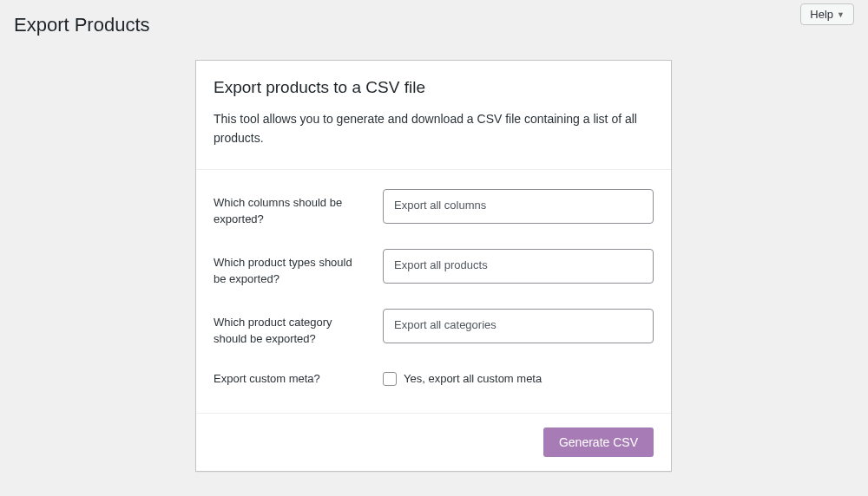 This screenshot has width=868, height=496. What do you see at coordinates (472, 378) in the screenshot?
I see `meta-checkbox-label: Yes, export all custom meta` at bounding box center [472, 378].